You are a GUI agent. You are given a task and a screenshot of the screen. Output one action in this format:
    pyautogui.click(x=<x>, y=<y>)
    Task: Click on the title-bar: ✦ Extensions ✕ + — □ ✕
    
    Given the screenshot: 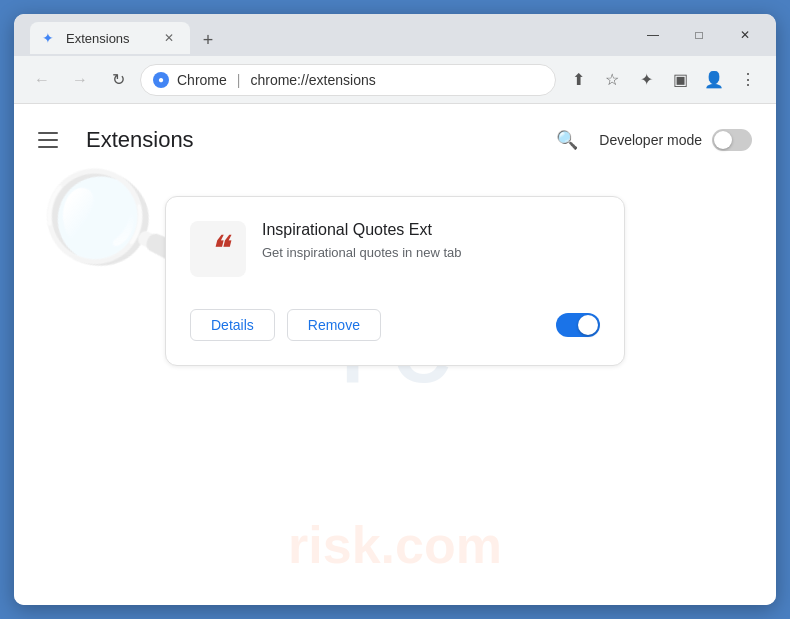 What is the action you would take?
    pyautogui.click(x=395, y=35)
    